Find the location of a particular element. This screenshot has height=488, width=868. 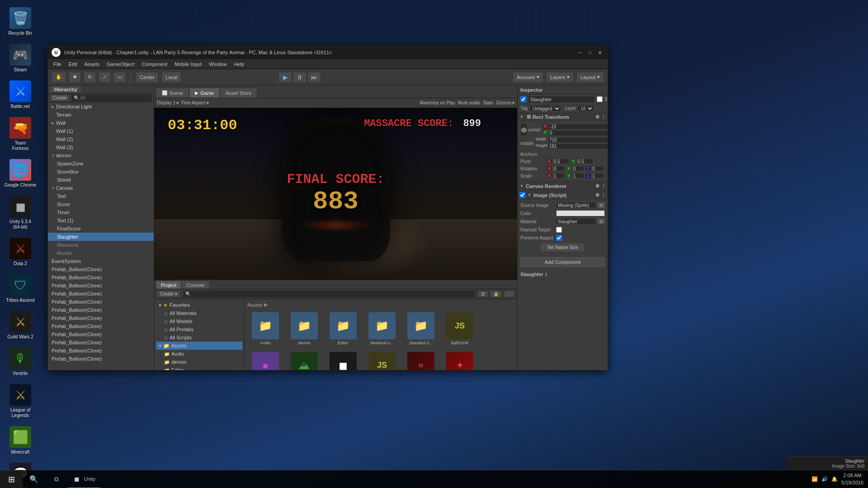

add-component-button: Add Component is located at coordinates (562, 262).